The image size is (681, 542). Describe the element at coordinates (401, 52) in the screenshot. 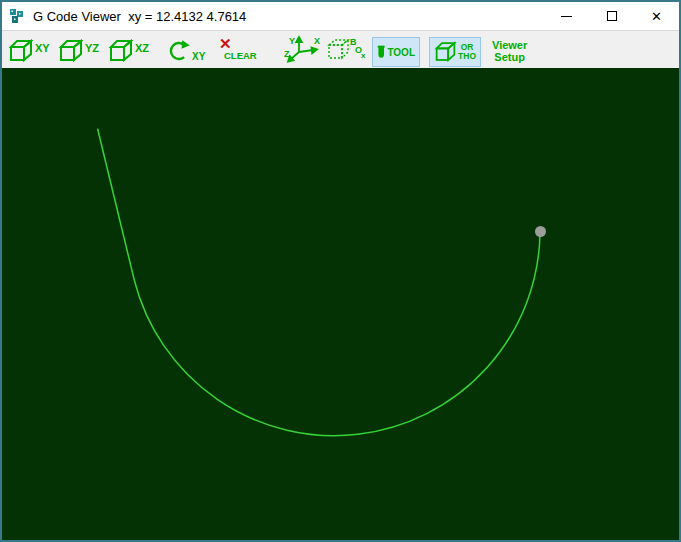

I see `tool-label: TOOL` at that location.